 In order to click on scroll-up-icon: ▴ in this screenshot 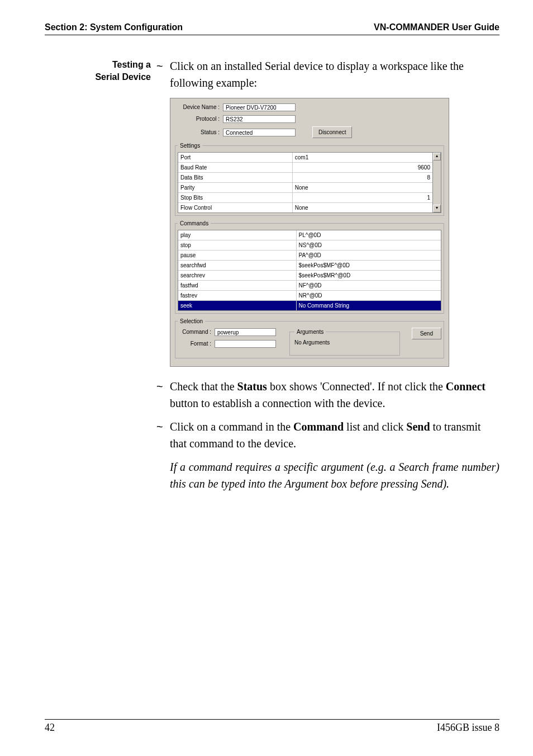, I will do `click(437, 157)`.